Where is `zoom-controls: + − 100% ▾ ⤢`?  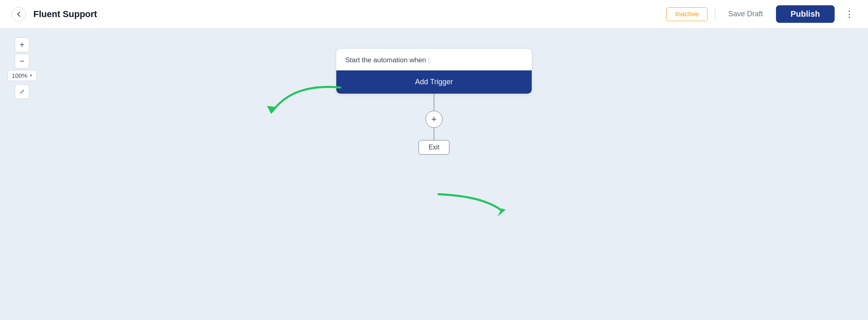
zoom-controls: + − 100% ▾ ⤢ is located at coordinates (22, 68).